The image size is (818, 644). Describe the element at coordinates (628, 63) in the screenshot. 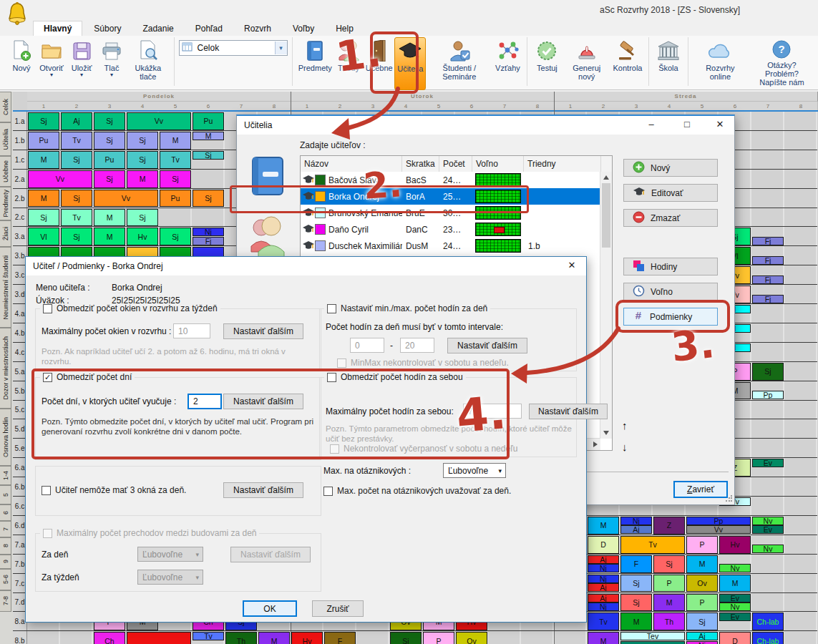

I see `kontrola-button: Kontrola` at that location.